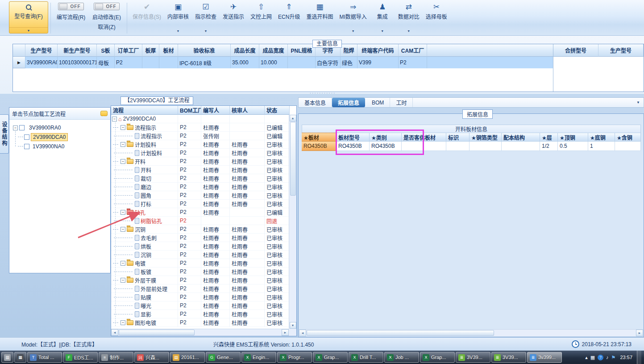  I want to click on cell-★类别: RO4350B, so click(386, 146).